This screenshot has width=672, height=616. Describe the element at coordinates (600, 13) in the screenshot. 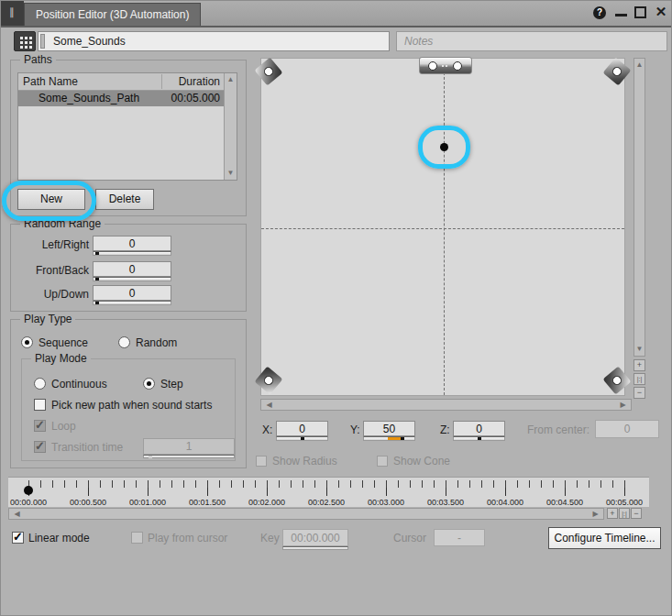

I see `help-icon: ?` at that location.